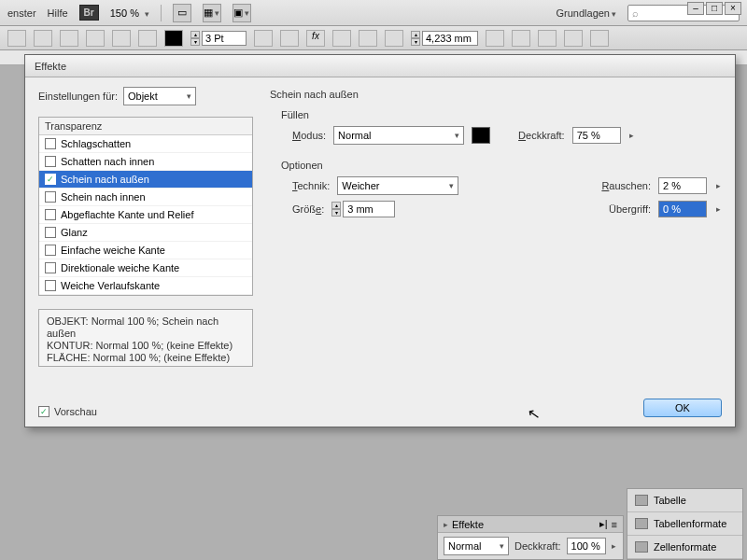  I want to click on effect-item-direktionale-kante: Direktionale weiche Kante, so click(146, 269).